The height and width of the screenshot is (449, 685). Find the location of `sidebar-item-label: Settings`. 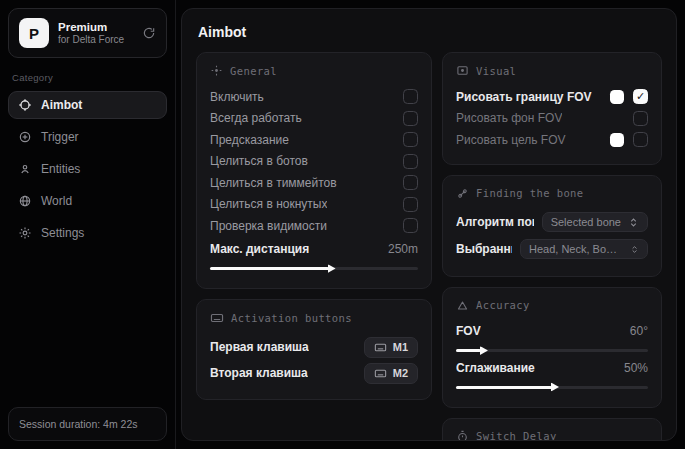

sidebar-item-label: Settings is located at coordinates (62, 233).